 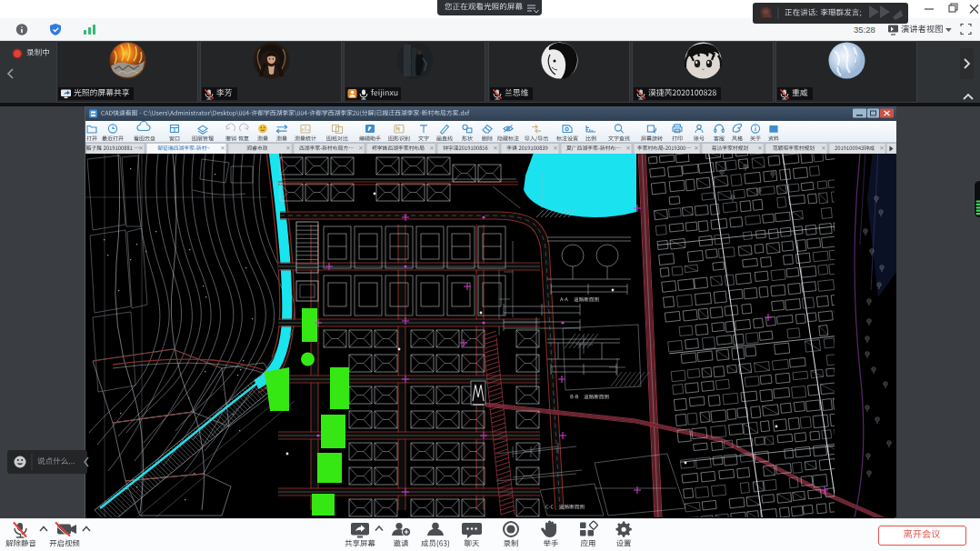 What do you see at coordinates (865, 29) in the screenshot?
I see `svg-text: 35:28` at bounding box center [865, 29].